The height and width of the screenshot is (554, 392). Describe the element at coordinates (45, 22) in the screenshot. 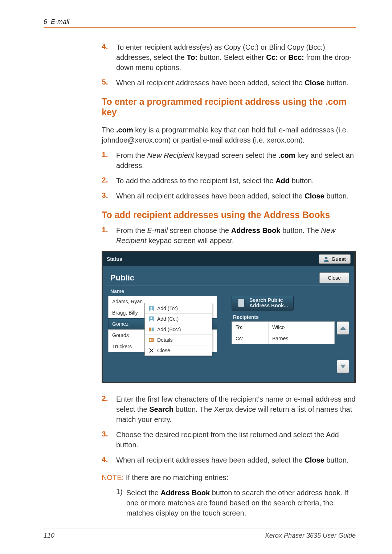

I see `chapter-number: 6` at that location.